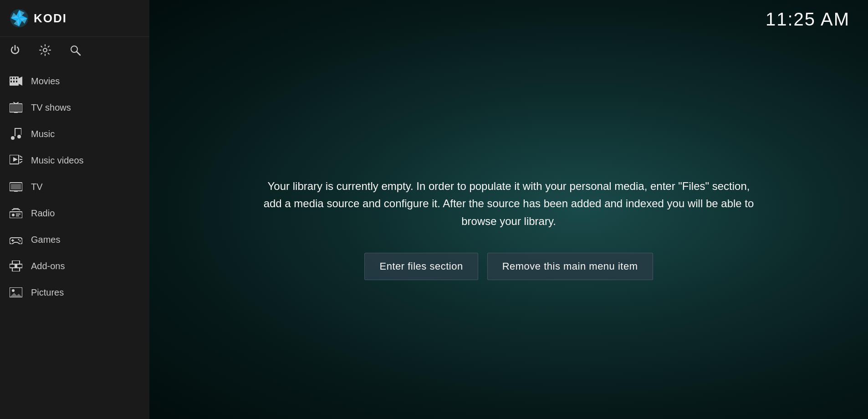  What do you see at coordinates (16, 213) in the screenshot?
I see `radio-icon` at bounding box center [16, 213].